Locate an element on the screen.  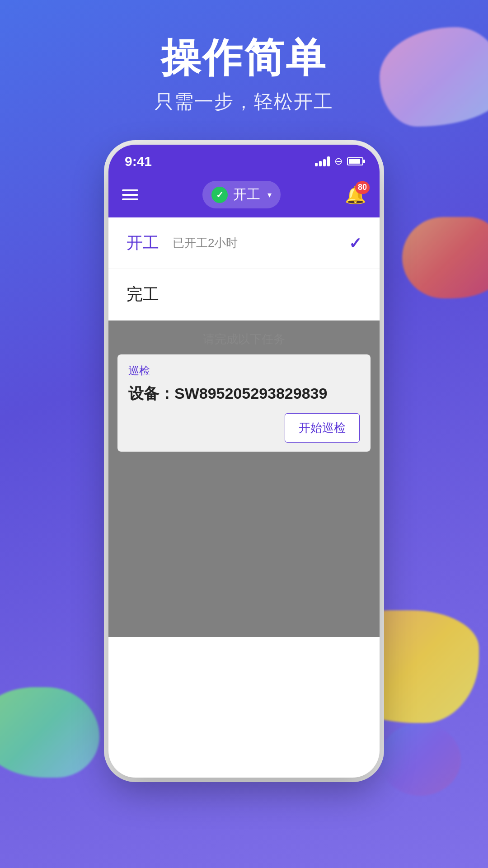
wifi-icon: ⊖ is located at coordinates (338, 161).